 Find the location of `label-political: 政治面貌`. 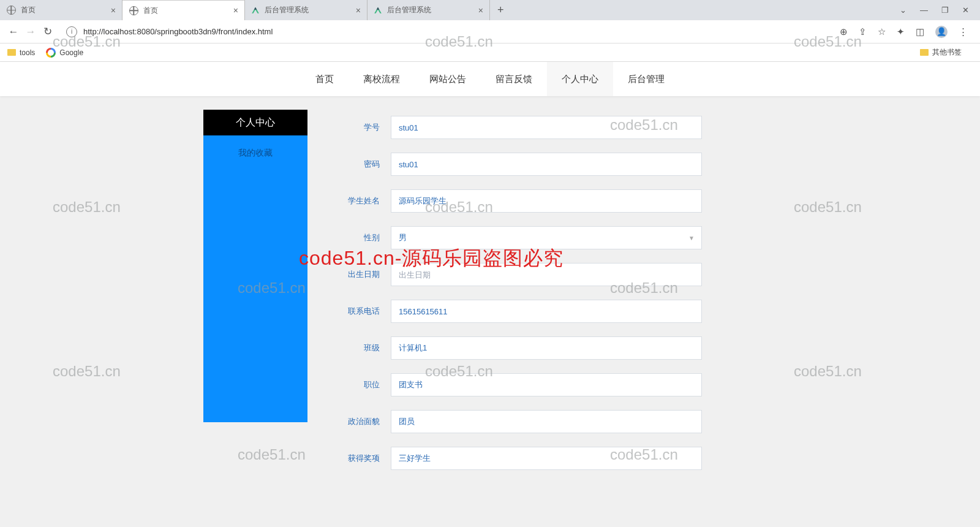

label-political: 政治面貌 is located at coordinates (356, 422).